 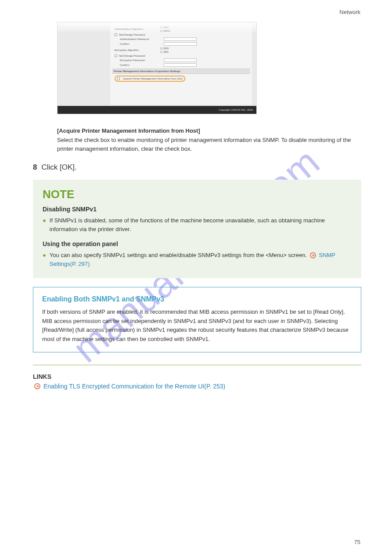 I want to click on tls-link: Enabling TLS Encrypted Communication for…, so click(x=134, y=386).